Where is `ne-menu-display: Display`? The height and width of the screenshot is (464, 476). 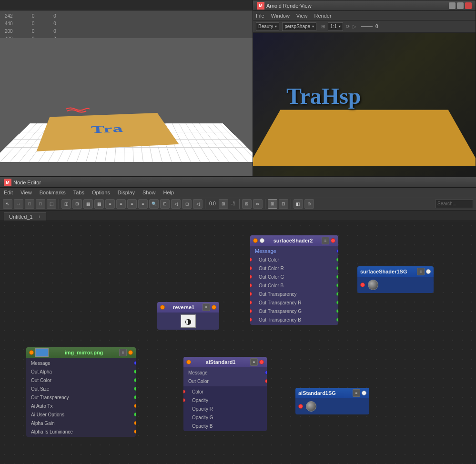
ne-menu-display: Display is located at coordinates (126, 192).